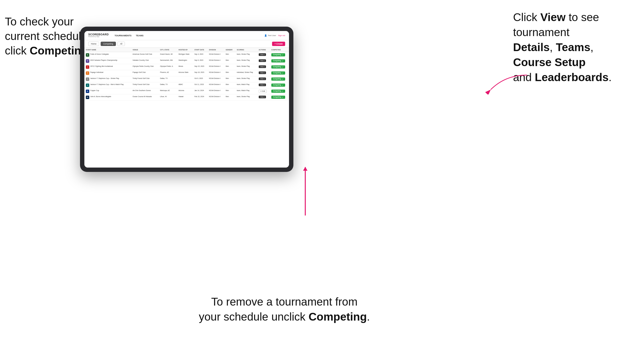 The height and width of the screenshot is (346, 644). I want to click on cell-hosted-by: Washington, so click(185, 61).